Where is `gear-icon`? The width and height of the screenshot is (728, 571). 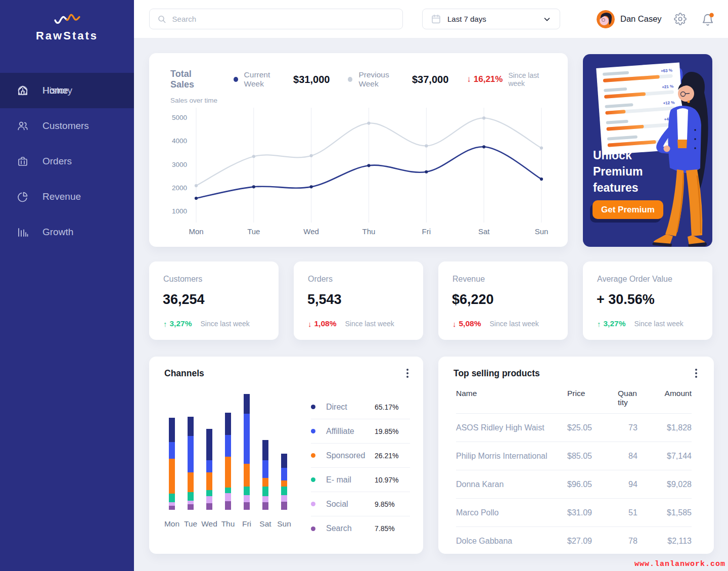 gear-icon is located at coordinates (680, 19).